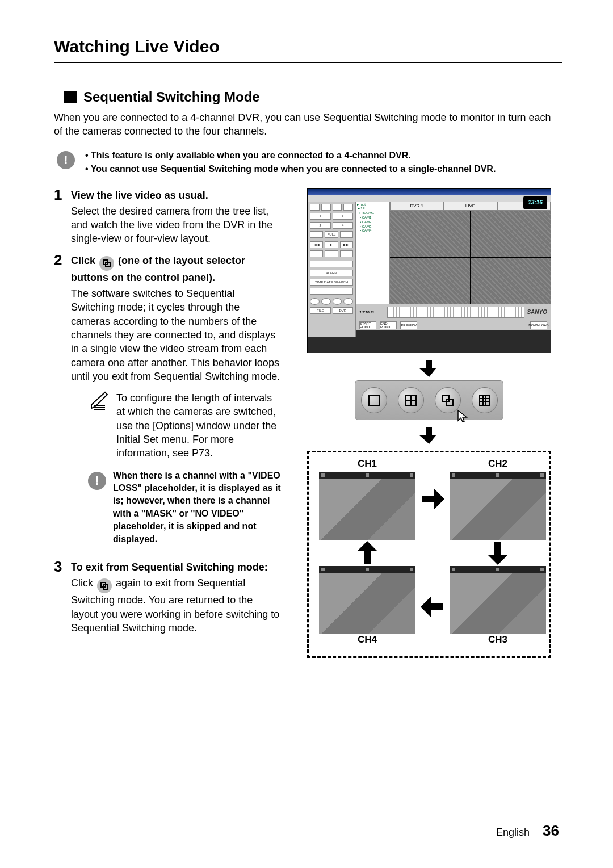  Describe the element at coordinates (140, 195) in the screenshot. I see `step-1-head: View the live video as usual.` at that location.